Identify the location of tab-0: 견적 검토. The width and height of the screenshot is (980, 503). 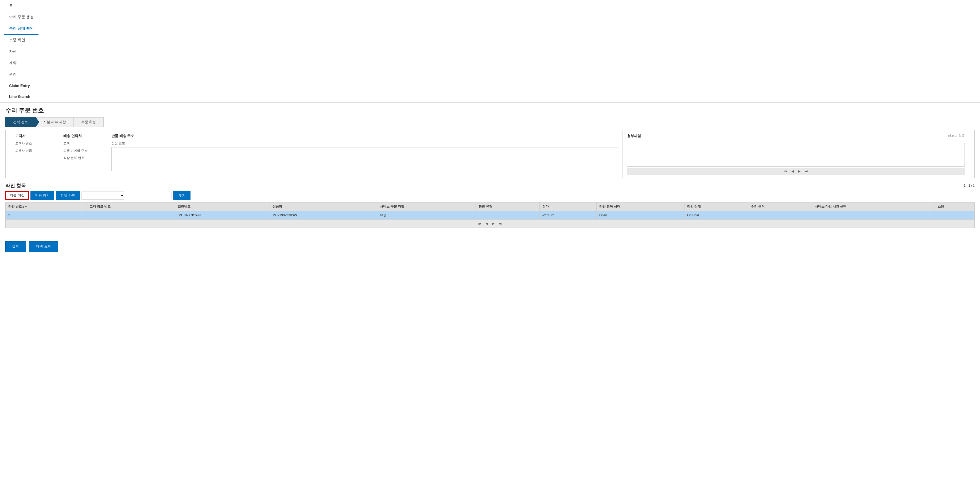
(21, 122).